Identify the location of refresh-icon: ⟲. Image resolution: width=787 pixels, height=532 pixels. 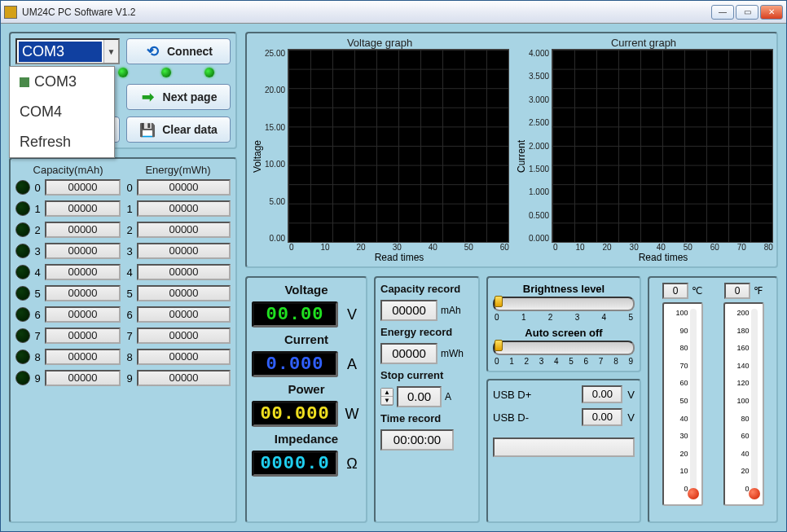
(152, 51).